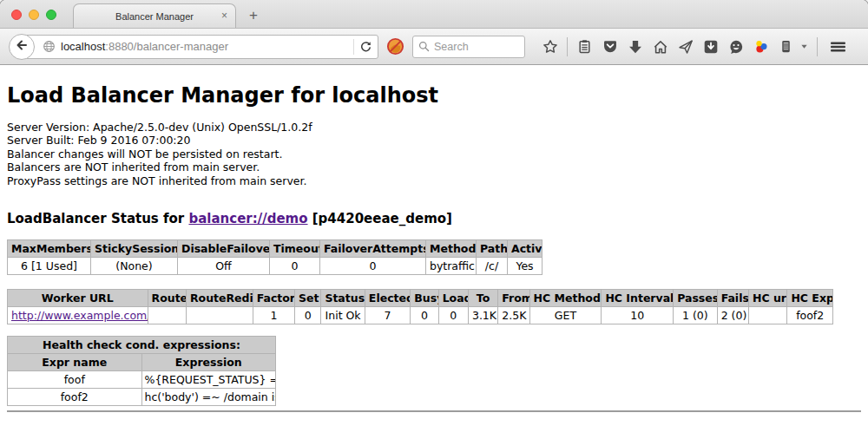  What do you see at coordinates (295, 249) in the screenshot?
I see `col-timeout: Timeout` at bounding box center [295, 249].